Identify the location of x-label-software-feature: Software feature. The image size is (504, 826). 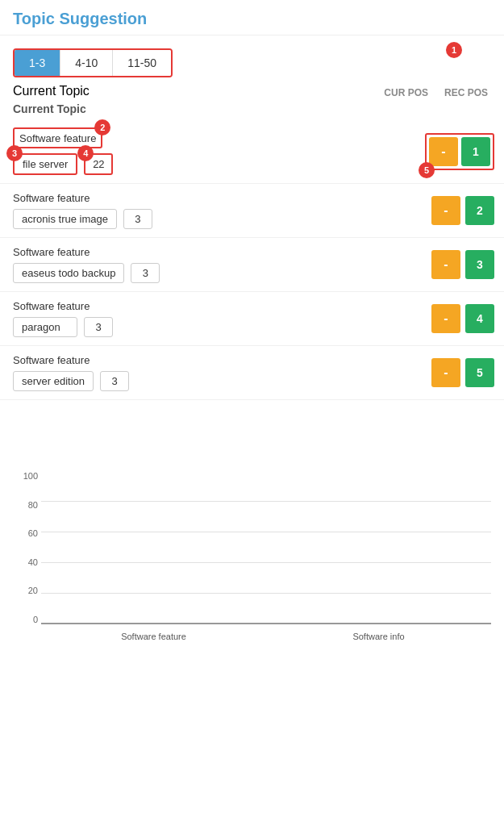
(153, 636).